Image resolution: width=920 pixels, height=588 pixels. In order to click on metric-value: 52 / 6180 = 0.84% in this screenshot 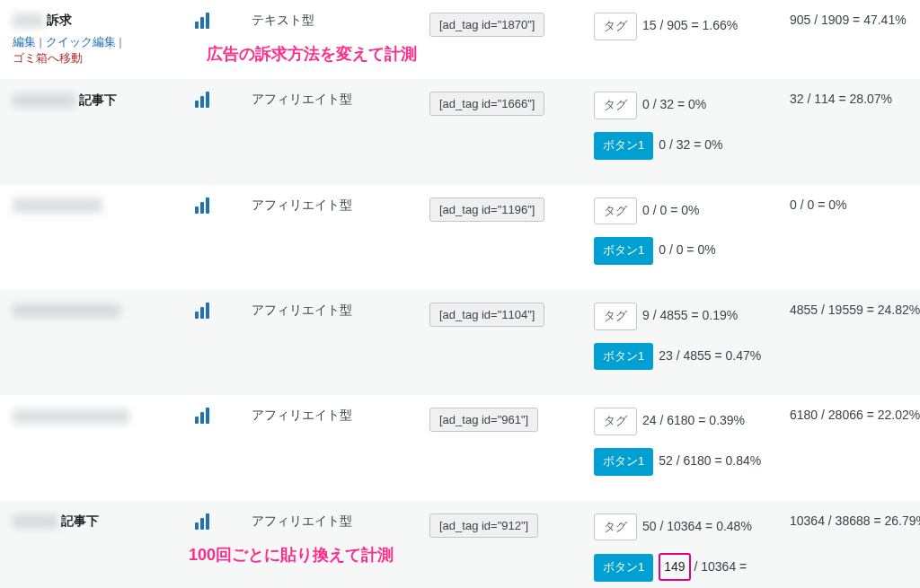, I will do `click(710, 461)`.